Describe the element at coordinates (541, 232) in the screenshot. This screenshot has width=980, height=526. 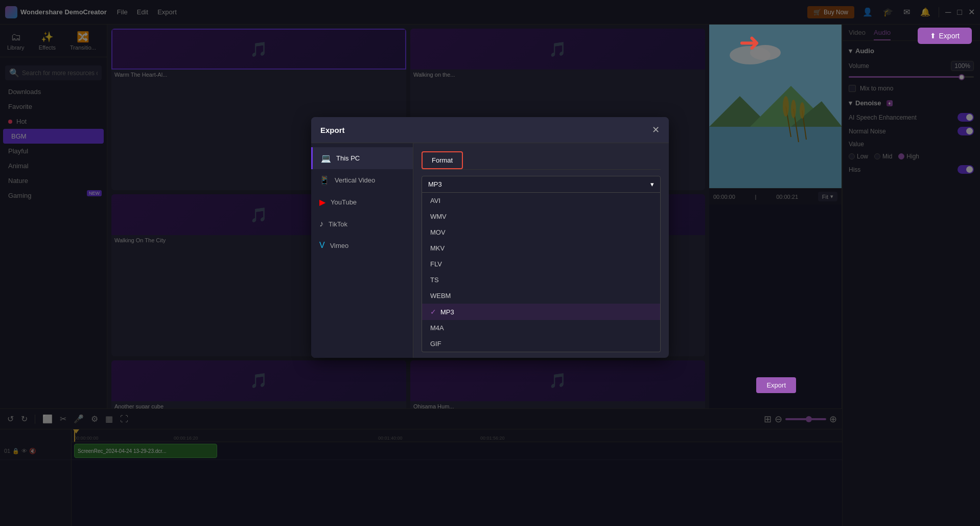
I see `format-mov: MOV` at that location.